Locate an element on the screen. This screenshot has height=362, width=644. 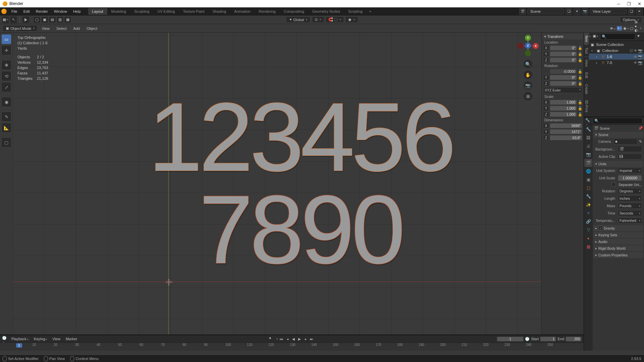
ptab-scene: 🎬 is located at coordinates (588, 163).